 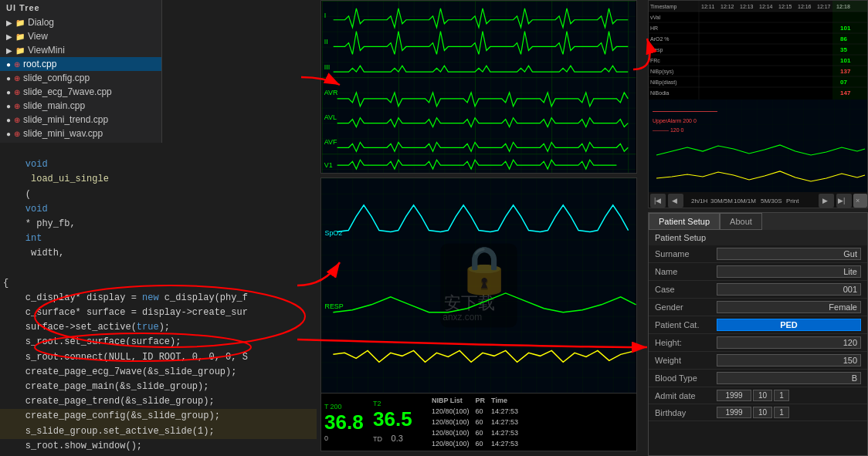 I want to click on code-line-11: create_page_config(&s_slide_group);, so click(x=158, y=417).